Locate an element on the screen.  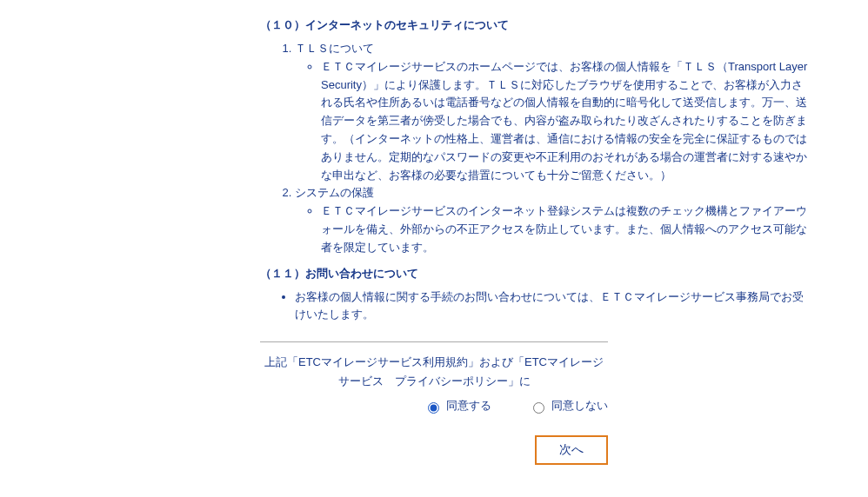
section-11-list: お客様の個人情報に関する手続のお問い合わせについては、ＥＴＣマイレージサービス事… is located at coordinates (543, 307).